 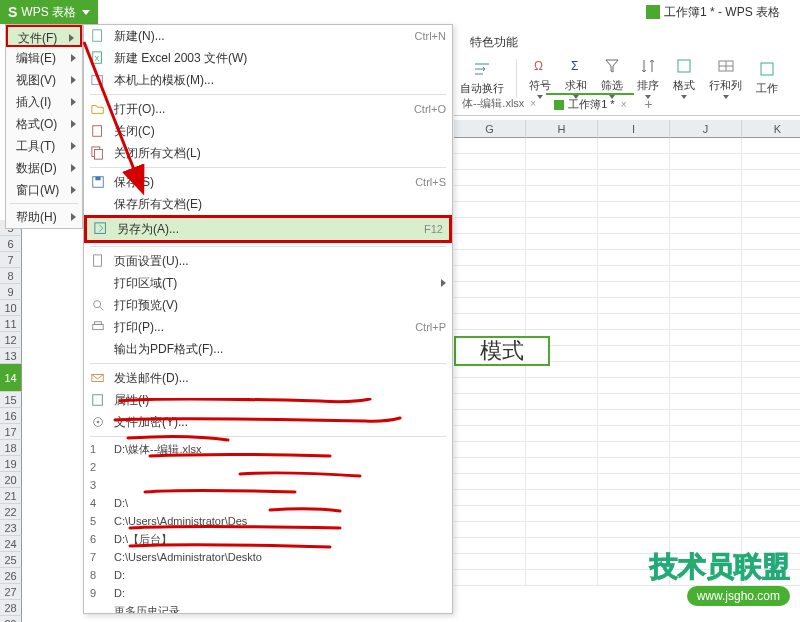 I want to click on row-header: 21, so click(x=11, y=496).